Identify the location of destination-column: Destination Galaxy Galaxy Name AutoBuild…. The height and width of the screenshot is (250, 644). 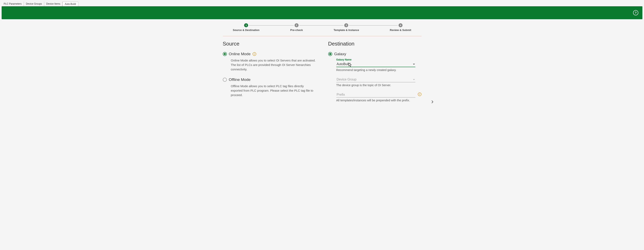
(375, 74).